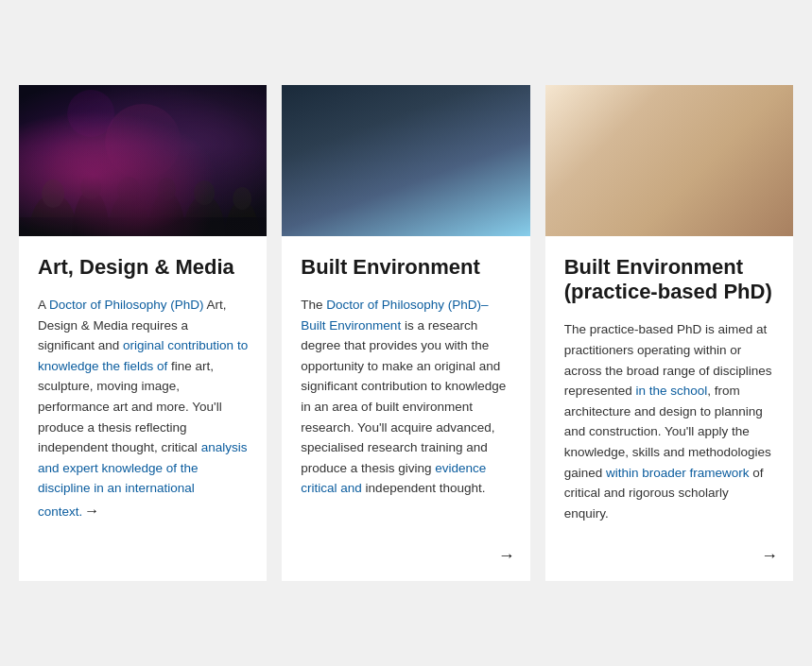 This screenshot has height=666, width=812. I want to click on art-arrow-inline: →, so click(92, 510).